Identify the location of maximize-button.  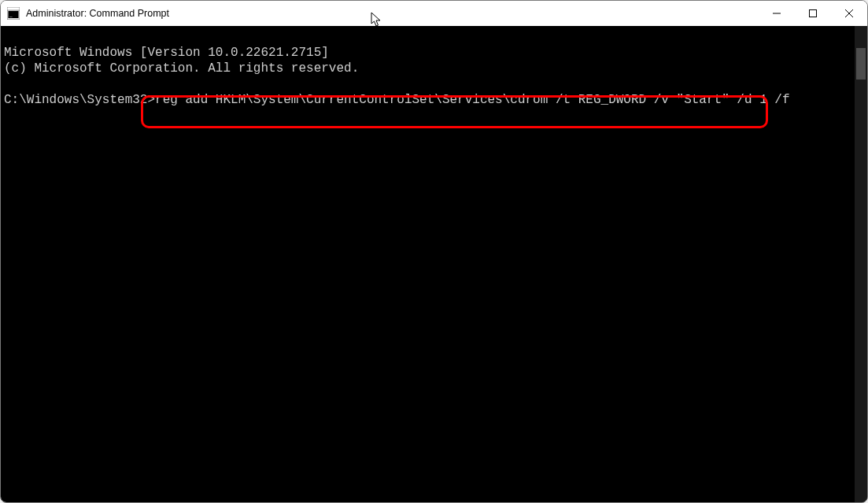
(813, 13).